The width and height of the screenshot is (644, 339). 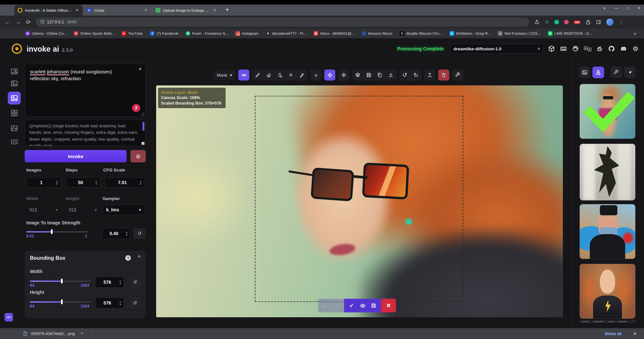 What do you see at coordinates (82, 334) in the screenshot?
I see `download-caret-icon: ^` at bounding box center [82, 334].